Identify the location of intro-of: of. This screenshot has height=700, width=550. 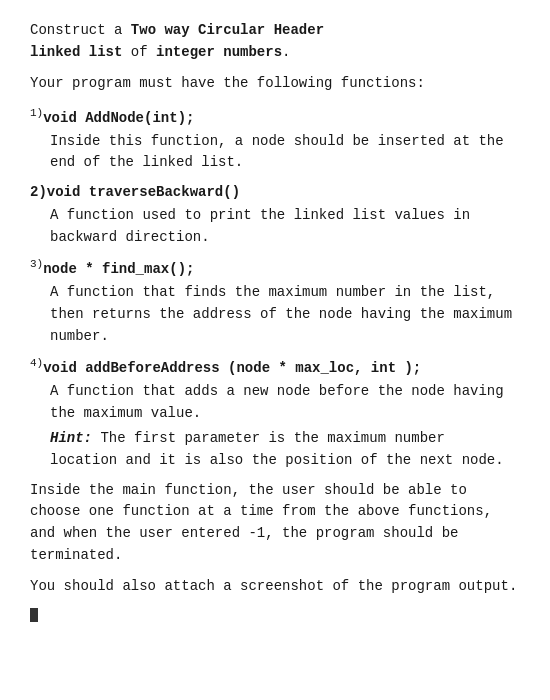
(139, 52).